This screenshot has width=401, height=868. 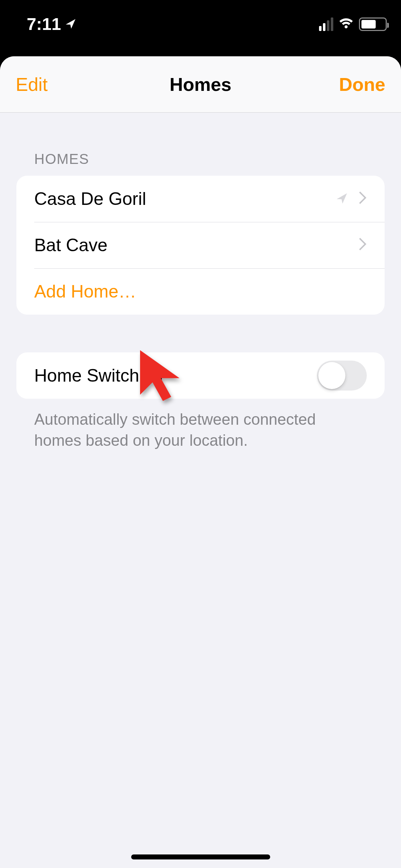 What do you see at coordinates (200, 430) in the screenshot?
I see `switching-section-footer: Automatically switch between connected h…` at bounding box center [200, 430].